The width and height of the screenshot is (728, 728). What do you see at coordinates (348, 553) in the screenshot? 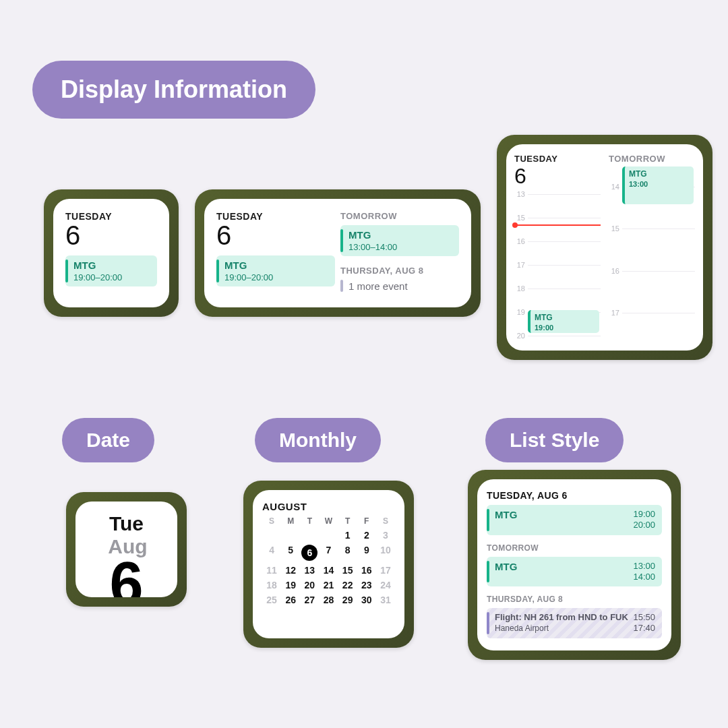
I see `month-day-cell: 8` at bounding box center [348, 553].